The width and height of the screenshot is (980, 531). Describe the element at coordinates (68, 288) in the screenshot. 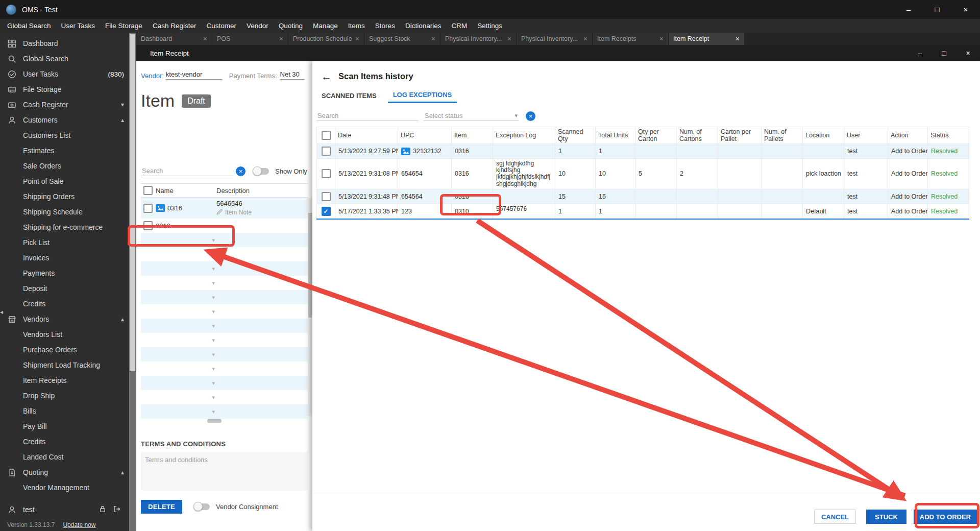

I see `sidebar-item-deposit: Deposit` at that location.